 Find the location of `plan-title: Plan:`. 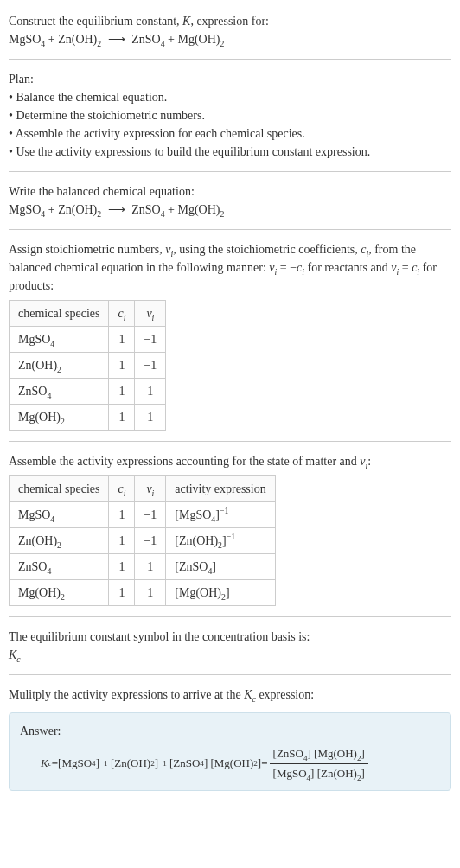

plan-title: Plan: is located at coordinates (230, 80).